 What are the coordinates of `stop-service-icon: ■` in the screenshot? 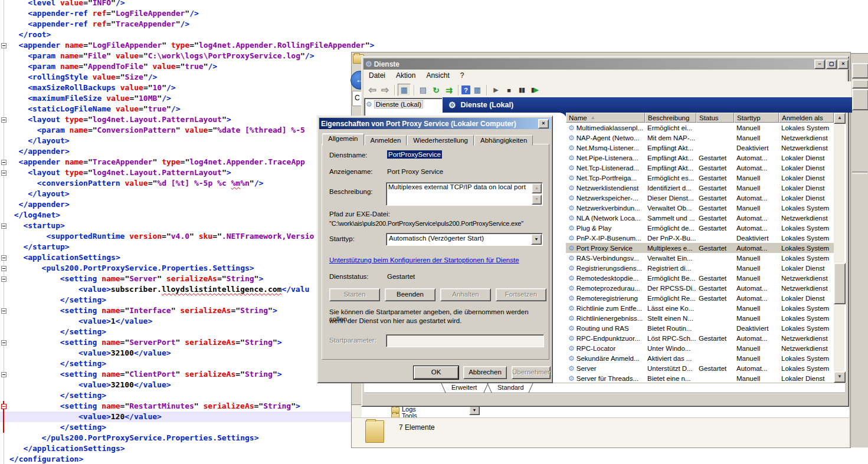 It's located at (509, 90).